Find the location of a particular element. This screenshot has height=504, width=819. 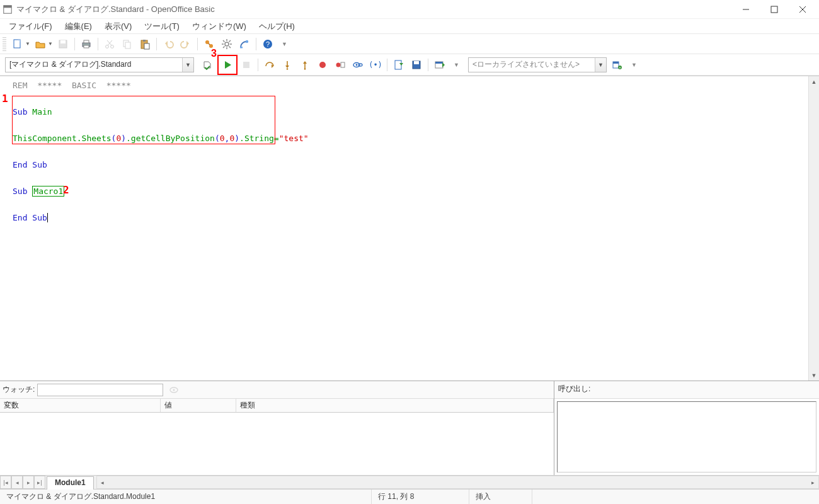

step-out-button is located at coordinates (305, 65).